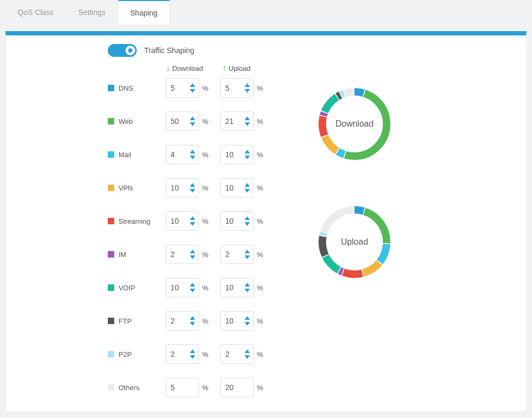  I want to click on tab-bar: QoS Class Settings Shaping, so click(266, 12).